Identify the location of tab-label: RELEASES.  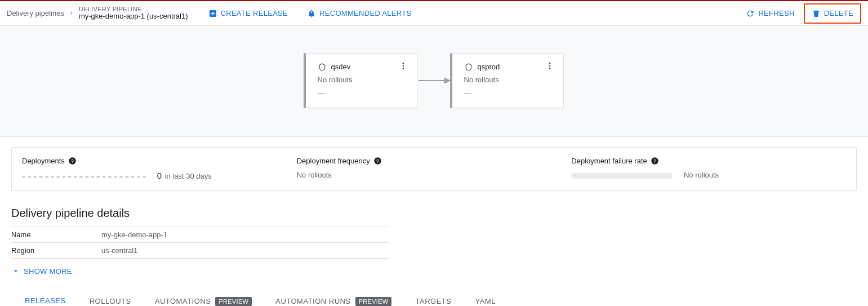
(45, 301).